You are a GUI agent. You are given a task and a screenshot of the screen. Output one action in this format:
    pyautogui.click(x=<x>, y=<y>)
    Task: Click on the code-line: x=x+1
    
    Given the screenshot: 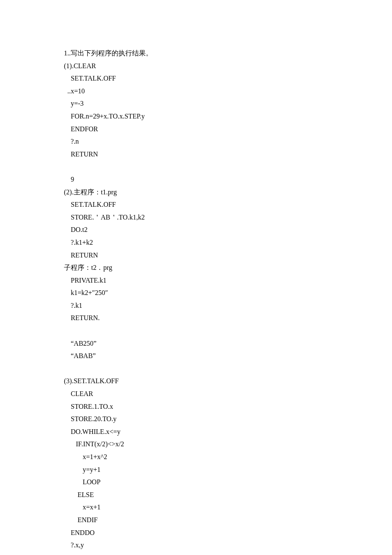 What is the action you would take?
    pyautogui.click(x=228, y=507)
    